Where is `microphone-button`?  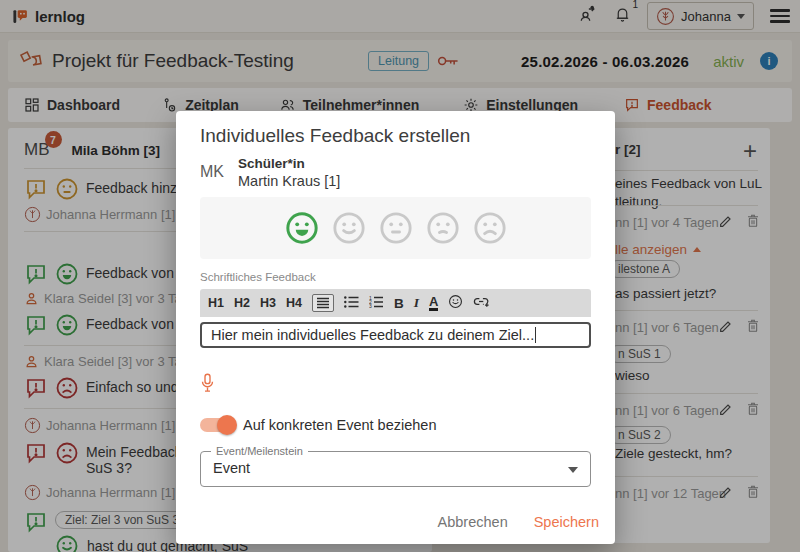 microphone-button is located at coordinates (208, 385).